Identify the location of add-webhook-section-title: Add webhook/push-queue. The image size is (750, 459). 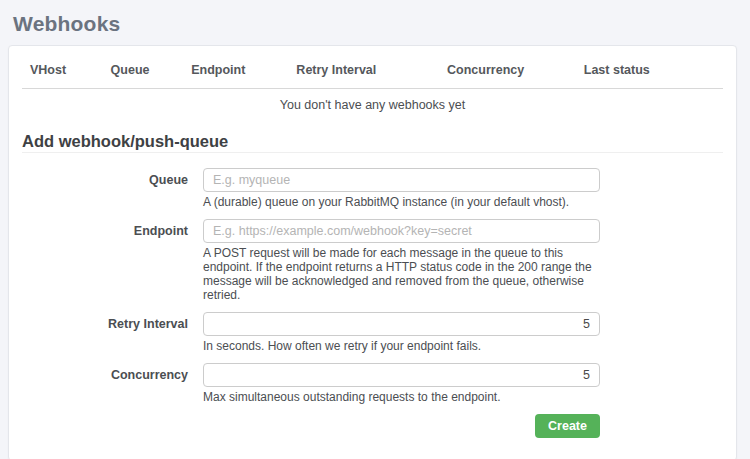
(372, 143).